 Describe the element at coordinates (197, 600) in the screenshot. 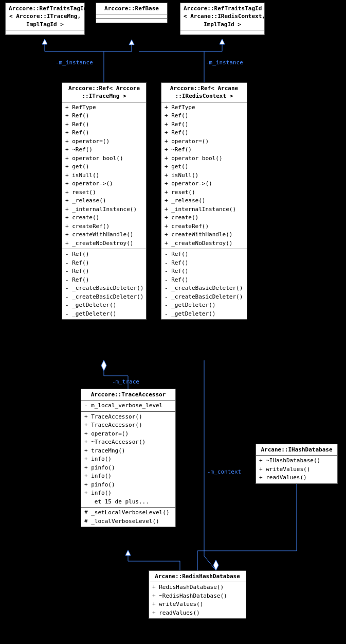

I see `box-redishashdatabase-pub: + RedisHashDatabase() + ~RedisHashDataba…` at that location.